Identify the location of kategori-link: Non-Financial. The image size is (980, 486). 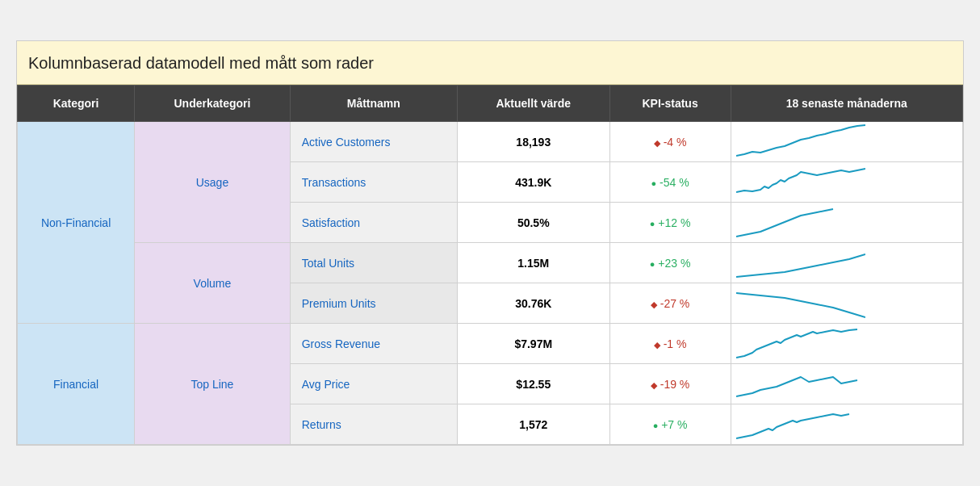
(76, 223).